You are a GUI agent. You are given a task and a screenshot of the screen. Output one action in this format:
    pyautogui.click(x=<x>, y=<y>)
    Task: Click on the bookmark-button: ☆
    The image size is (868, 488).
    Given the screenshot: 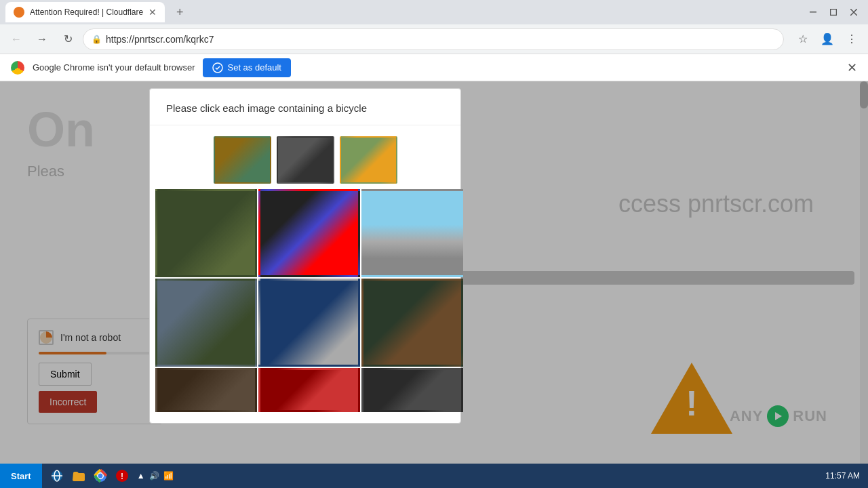 What is the action you would take?
    pyautogui.click(x=803, y=39)
    